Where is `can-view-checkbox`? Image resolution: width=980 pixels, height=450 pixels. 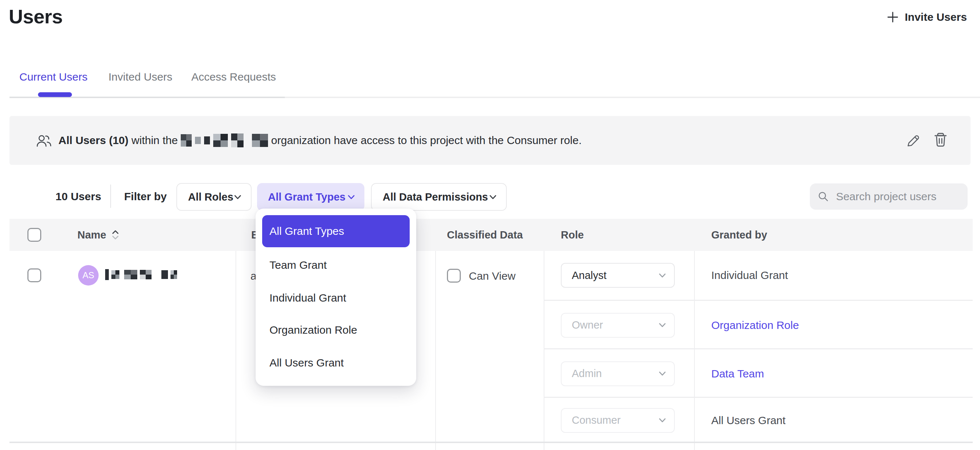
can-view-checkbox is located at coordinates (454, 276).